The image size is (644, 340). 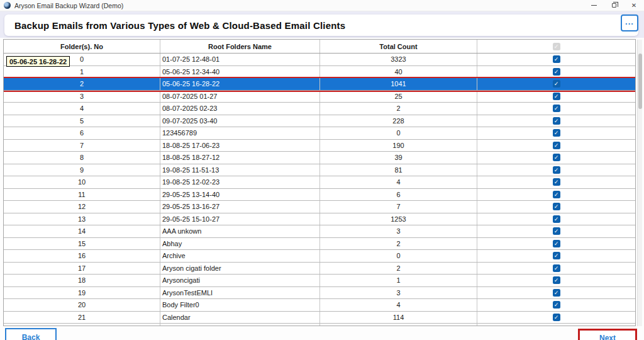 What do you see at coordinates (614, 5) in the screenshot?
I see `restore-button` at bounding box center [614, 5].